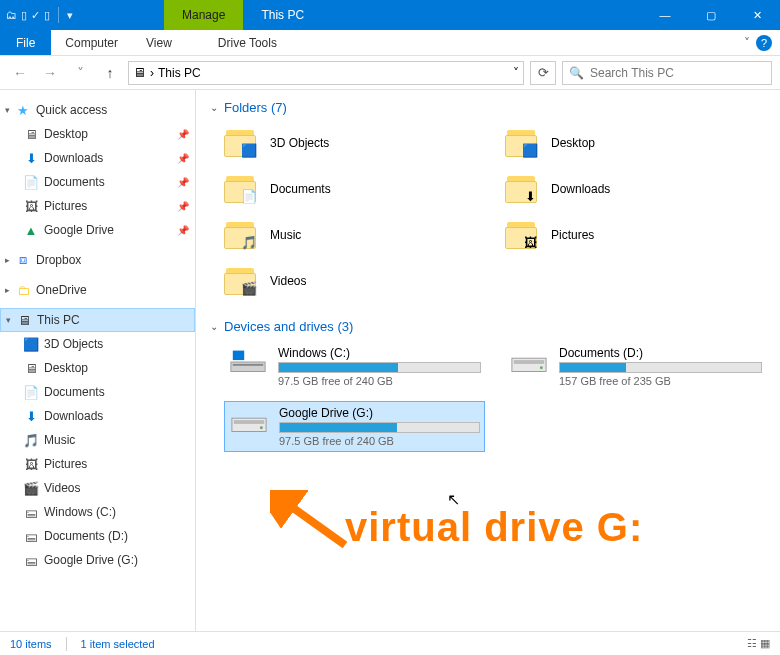 The height and width of the screenshot is (655, 780). What do you see at coordinates (300, 143) in the screenshot?
I see `folder-label: 3D Objects` at bounding box center [300, 143].